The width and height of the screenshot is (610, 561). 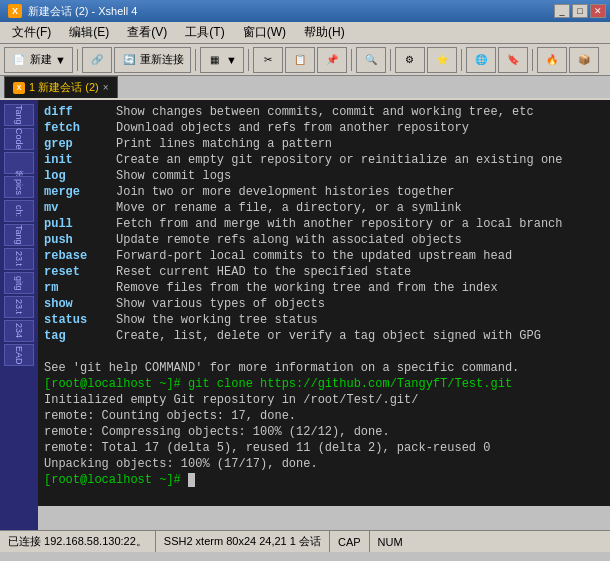 I want to click on tab-close-button: ×, so click(x=106, y=88).